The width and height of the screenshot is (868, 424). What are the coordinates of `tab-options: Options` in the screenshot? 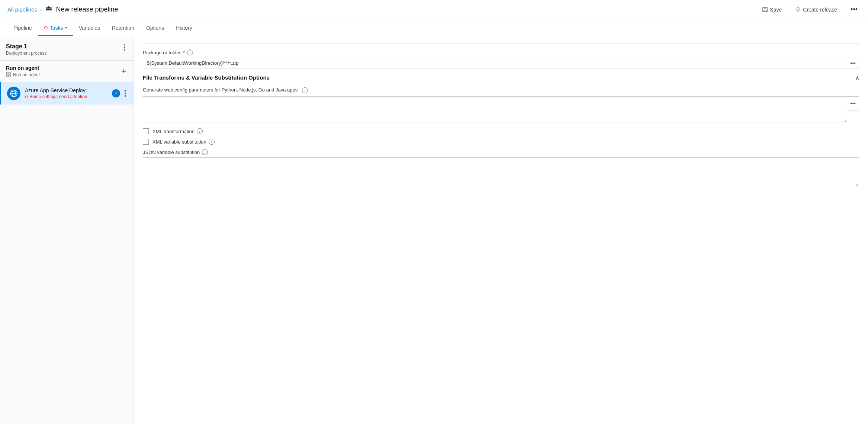 It's located at (155, 28).